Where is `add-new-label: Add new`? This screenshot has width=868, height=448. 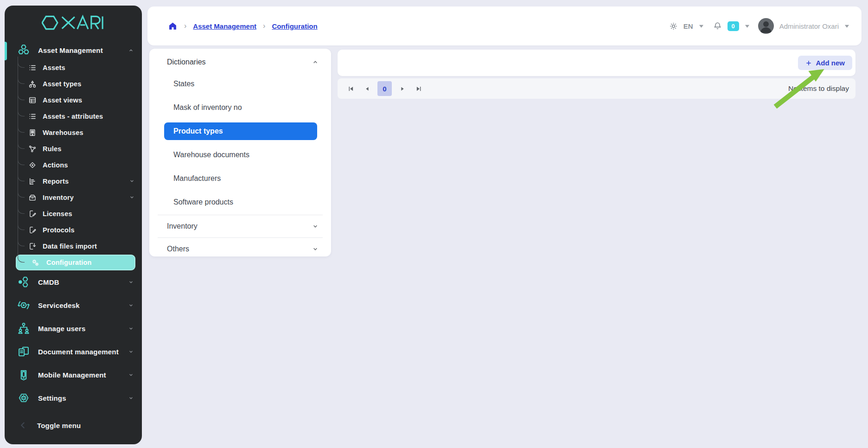
add-new-label: Add new is located at coordinates (831, 63).